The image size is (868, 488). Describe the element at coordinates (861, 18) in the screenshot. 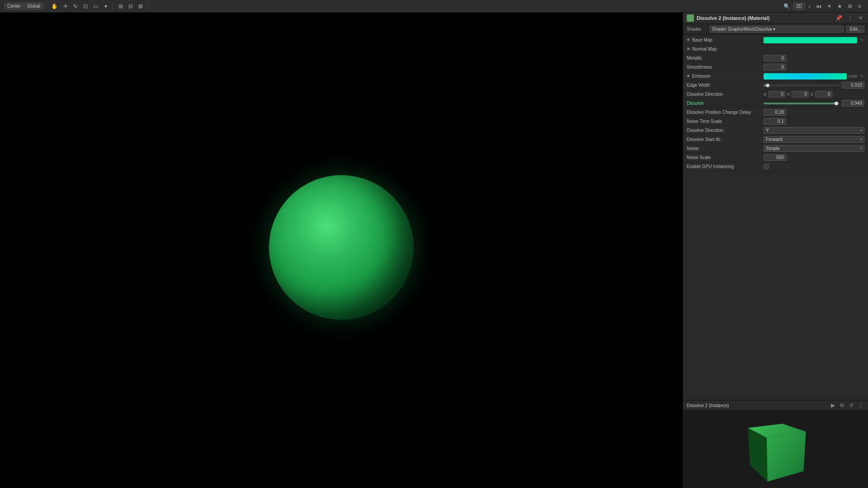

I see `panel-close-button: ✕` at that location.